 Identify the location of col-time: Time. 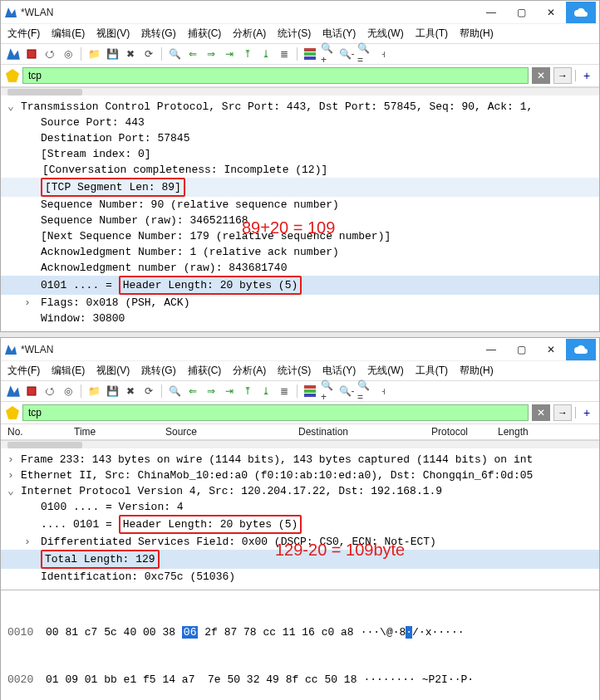
(120, 432).